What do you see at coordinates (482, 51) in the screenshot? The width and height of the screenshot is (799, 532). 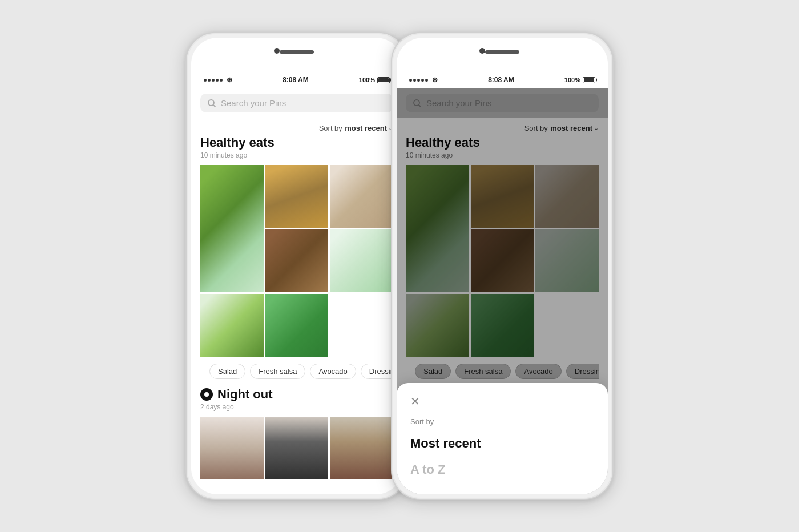 I see `camera-right` at bounding box center [482, 51].